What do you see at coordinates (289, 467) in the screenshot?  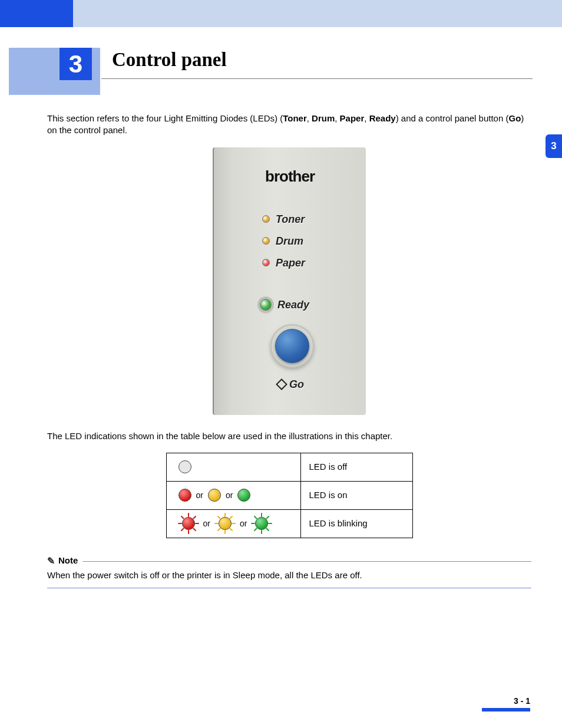 I see `table-row: LED is off` at bounding box center [289, 467].